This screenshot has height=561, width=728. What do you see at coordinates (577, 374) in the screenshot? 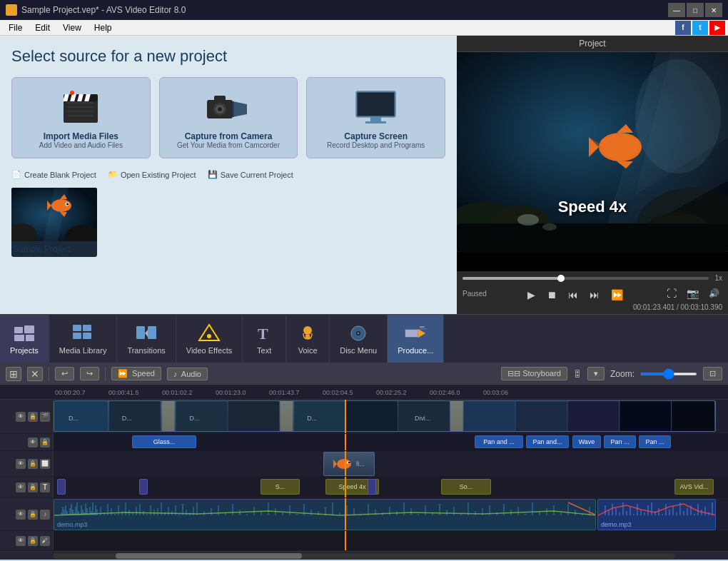
I see `audio-mixer-icon: 🎛` at bounding box center [577, 374].